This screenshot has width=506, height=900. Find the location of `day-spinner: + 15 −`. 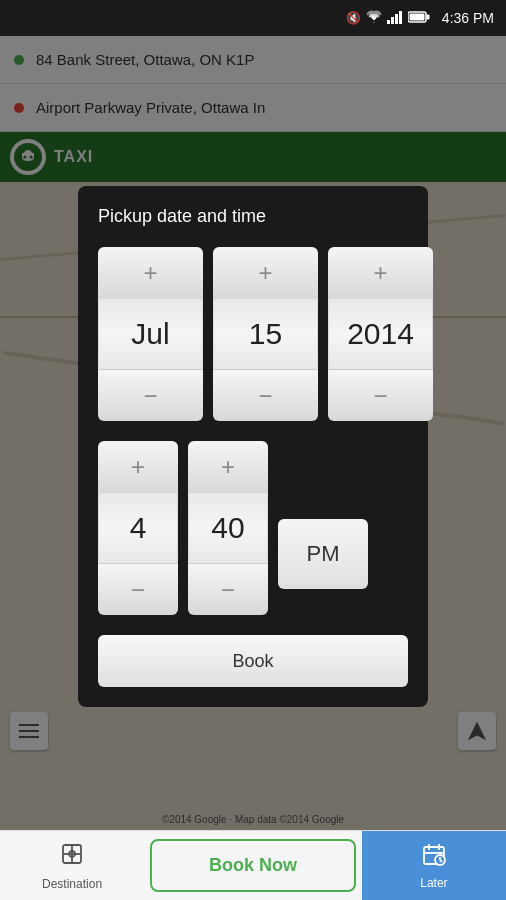

day-spinner: + 15 − is located at coordinates (266, 334).